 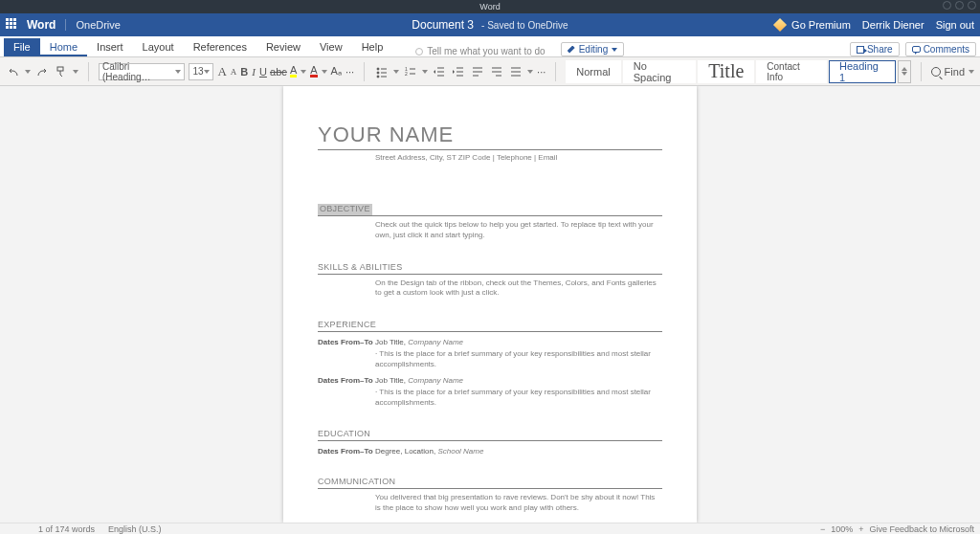 What do you see at coordinates (303, 72) in the screenshot?
I see `highlight-chevron-icon` at bounding box center [303, 72].